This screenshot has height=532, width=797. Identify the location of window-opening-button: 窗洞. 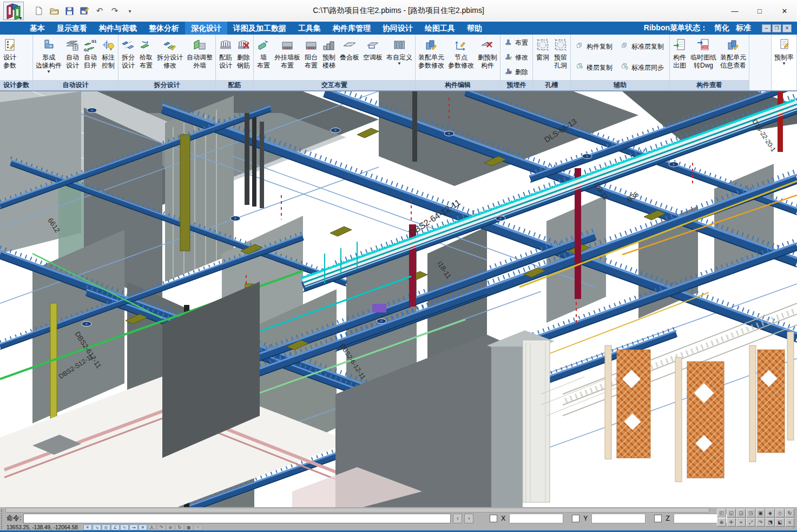
(543, 57).